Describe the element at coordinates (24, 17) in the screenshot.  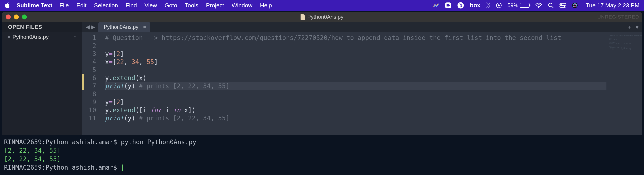
I see `zoom-window-button` at that location.